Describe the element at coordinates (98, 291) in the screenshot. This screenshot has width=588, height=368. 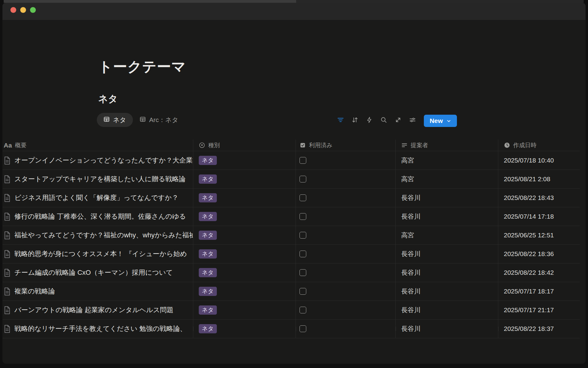
I see `summary-cell: 複業の戦略論` at that location.